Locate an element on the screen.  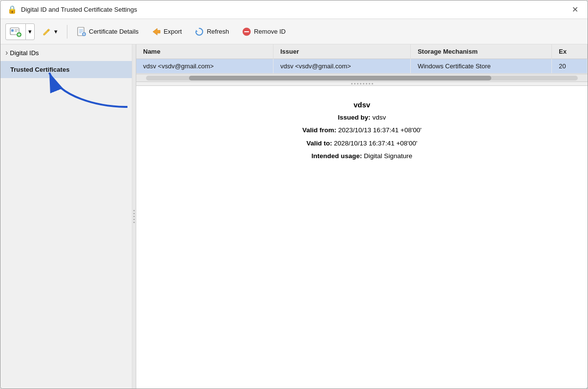
resize-dots is located at coordinates (362, 84).